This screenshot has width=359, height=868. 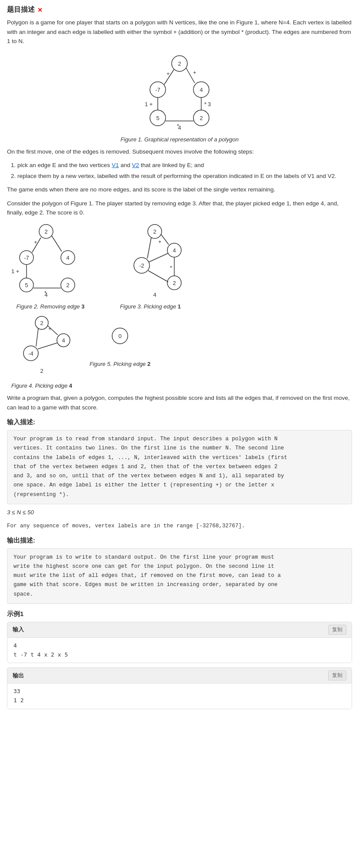 What do you see at coordinates (180, 650) in the screenshot?
I see `input-io-content: 4 t -7 t 4 x 2 x 5` at bounding box center [180, 650].